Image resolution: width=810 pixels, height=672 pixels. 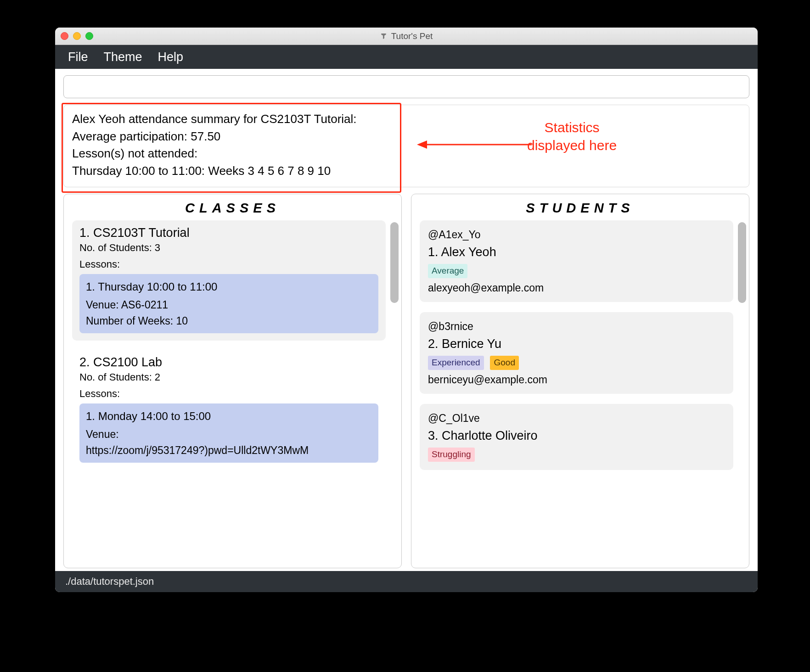 What do you see at coordinates (406, 57) in the screenshot?
I see `menubar: File Theme Help` at bounding box center [406, 57].